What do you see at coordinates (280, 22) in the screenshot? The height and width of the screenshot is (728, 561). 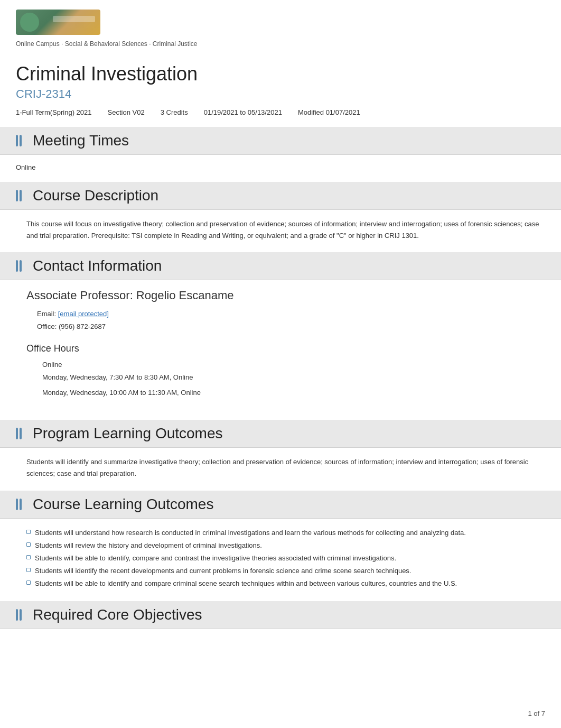 I see `logo-area` at bounding box center [280, 22].